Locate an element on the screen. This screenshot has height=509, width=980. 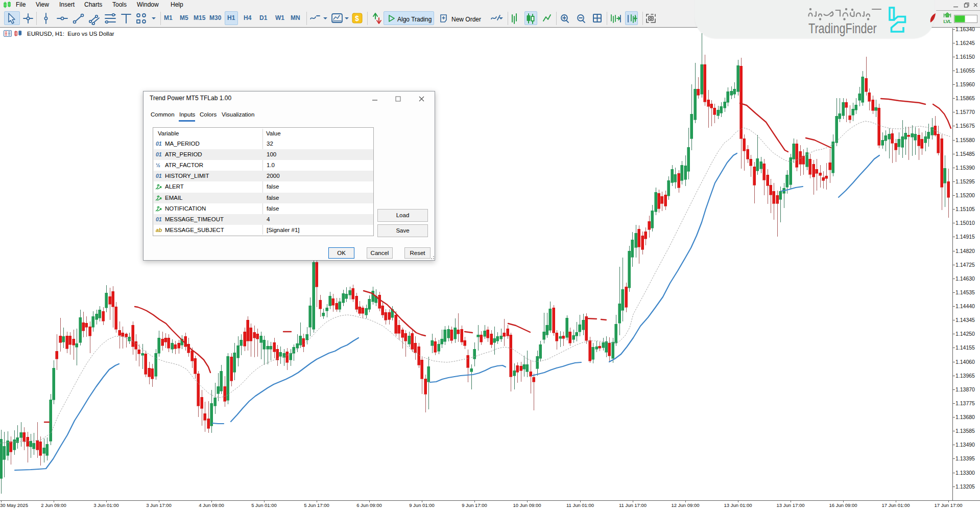
svg-text: 1.14725 is located at coordinates (965, 265).